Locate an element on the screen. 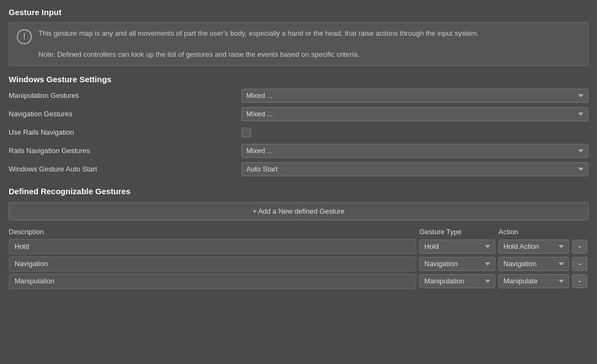  hold-description: Hold is located at coordinates (212, 247).